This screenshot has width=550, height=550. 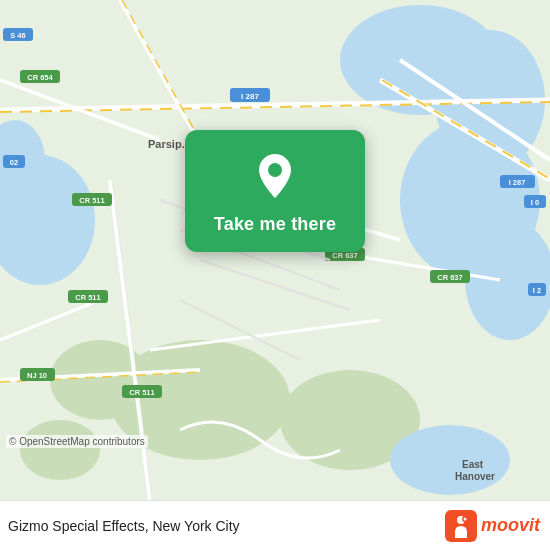 I want to click on location-pin-icon, so click(x=275, y=176).